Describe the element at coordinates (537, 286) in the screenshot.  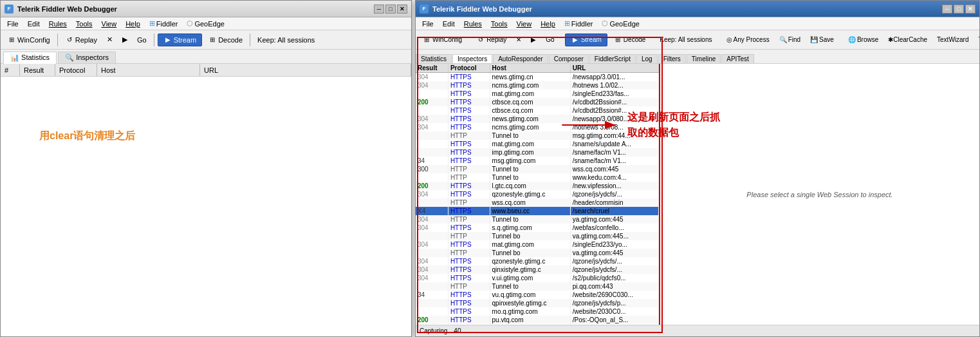
I see `table-row: HTTP Tunnel to pi.qq.com:443` at that location.